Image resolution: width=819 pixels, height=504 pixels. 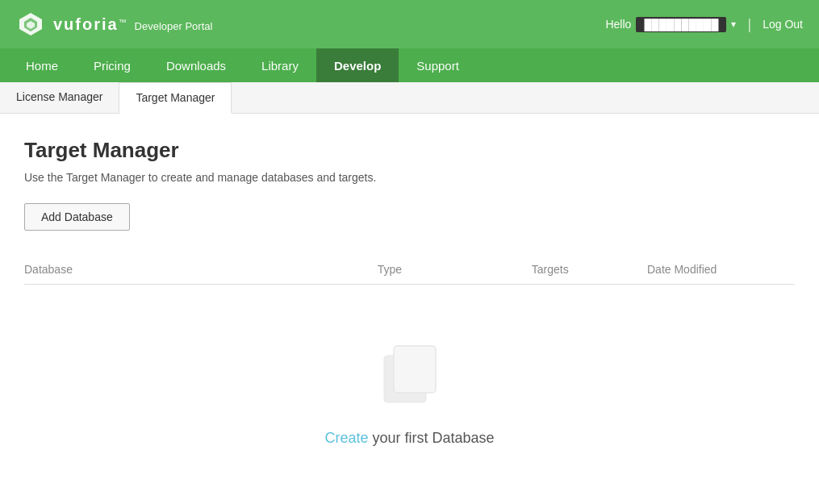 What do you see at coordinates (733, 24) in the screenshot?
I see `user-dropdown-arrow: ▾` at bounding box center [733, 24].